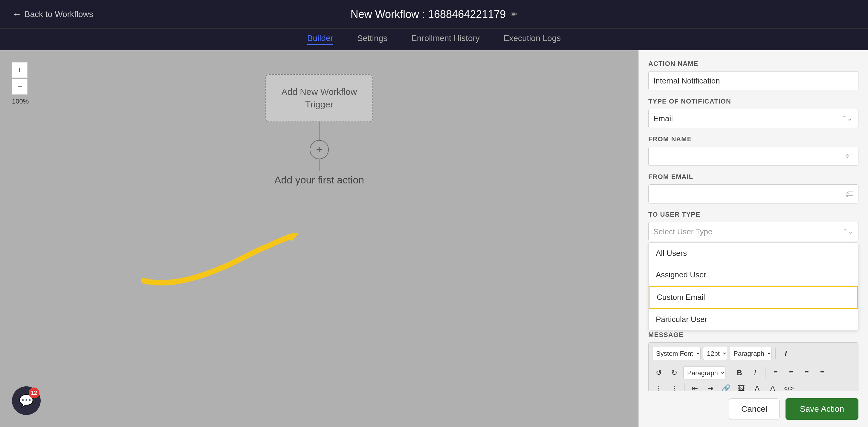 The image size is (868, 427). What do you see at coordinates (677, 353) in the screenshot?
I see `font-select: System Font` at bounding box center [677, 353].